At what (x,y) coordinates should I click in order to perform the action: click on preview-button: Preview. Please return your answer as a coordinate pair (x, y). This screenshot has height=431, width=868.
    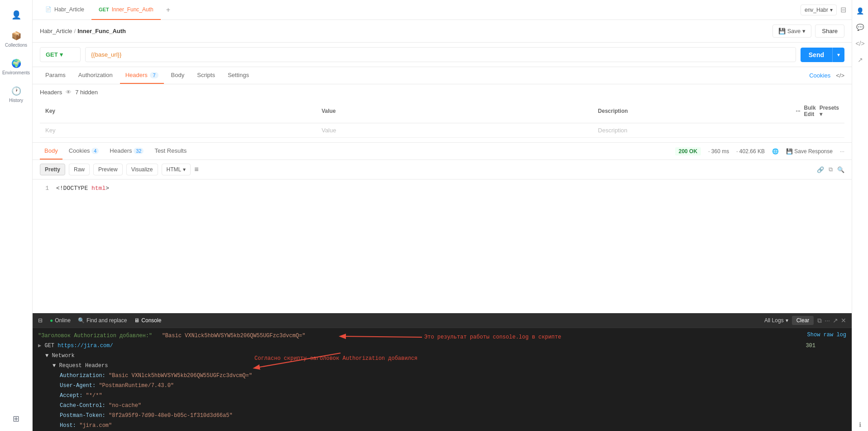
    Looking at the image, I should click on (108, 169).